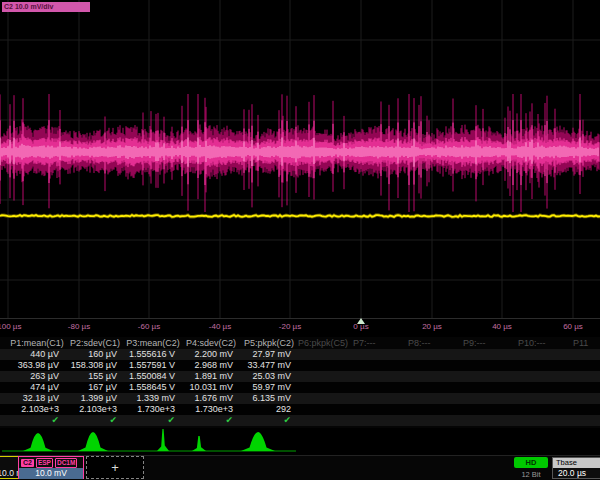  I want to click on param-value: 160 µV, so click(95, 354).